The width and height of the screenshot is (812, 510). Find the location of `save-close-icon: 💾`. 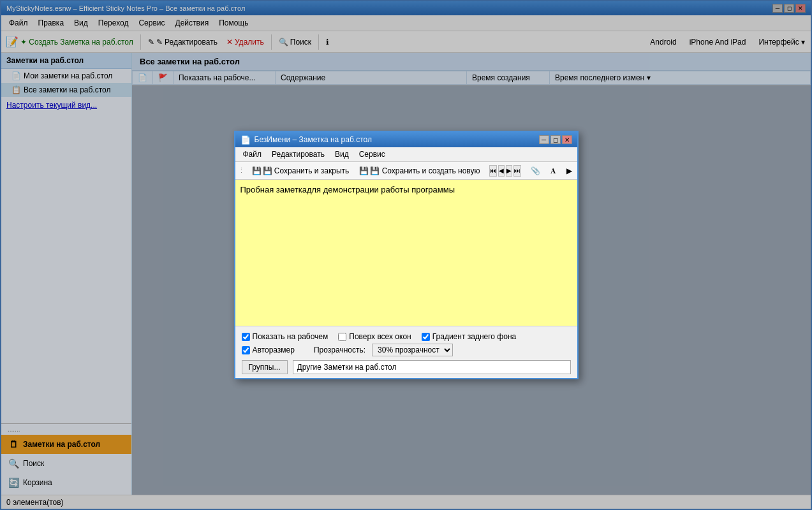

save-close-icon: 💾 is located at coordinates (256, 171).